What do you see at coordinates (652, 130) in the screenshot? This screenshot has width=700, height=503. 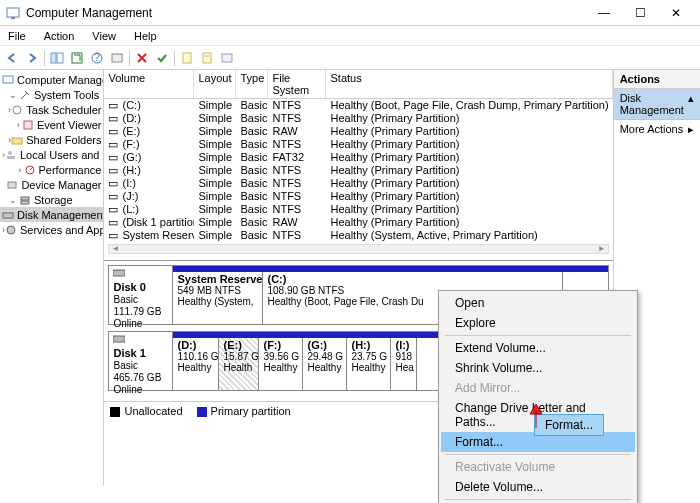 I see `actions-more-label: More Actions` at bounding box center [652, 130].